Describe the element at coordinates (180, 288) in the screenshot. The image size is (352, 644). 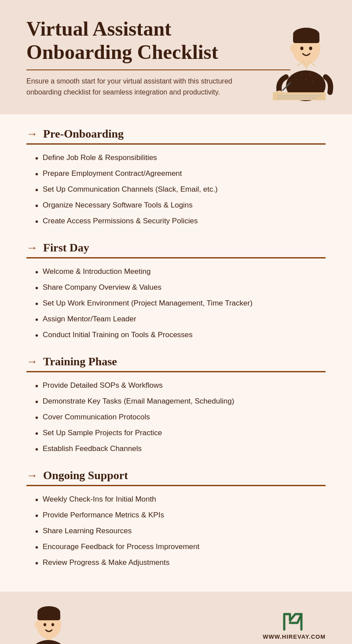
I see `list-item: Share Company Overview & Values` at that location.